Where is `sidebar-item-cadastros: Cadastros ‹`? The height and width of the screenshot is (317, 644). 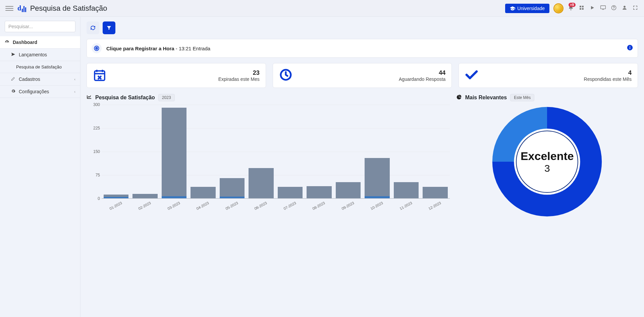
sidebar-item-cadastros: Cadastros ‹ is located at coordinates (40, 79).